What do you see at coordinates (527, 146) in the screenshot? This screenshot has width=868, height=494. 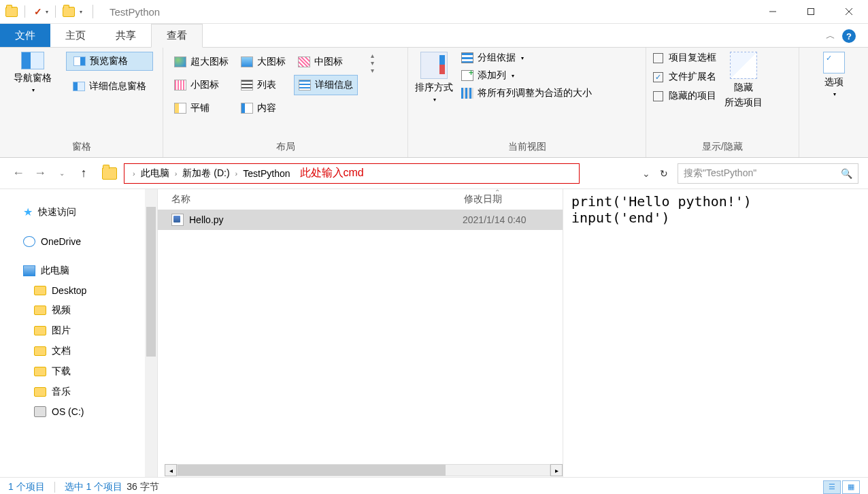 I see `group-label-current-view: 当前视图` at bounding box center [527, 146].